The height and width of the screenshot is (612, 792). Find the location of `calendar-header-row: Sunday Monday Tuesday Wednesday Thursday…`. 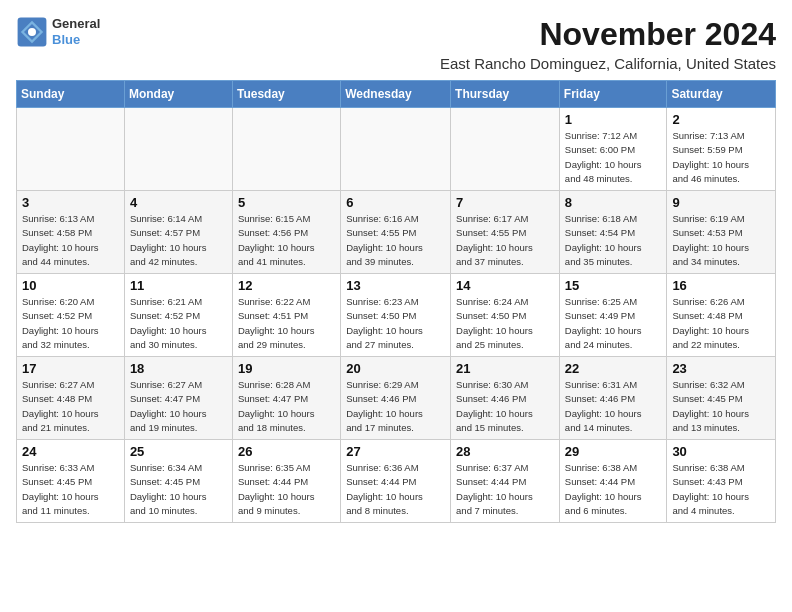

calendar-header-row: Sunday Monday Tuesday Wednesday Thursday… is located at coordinates (396, 94).